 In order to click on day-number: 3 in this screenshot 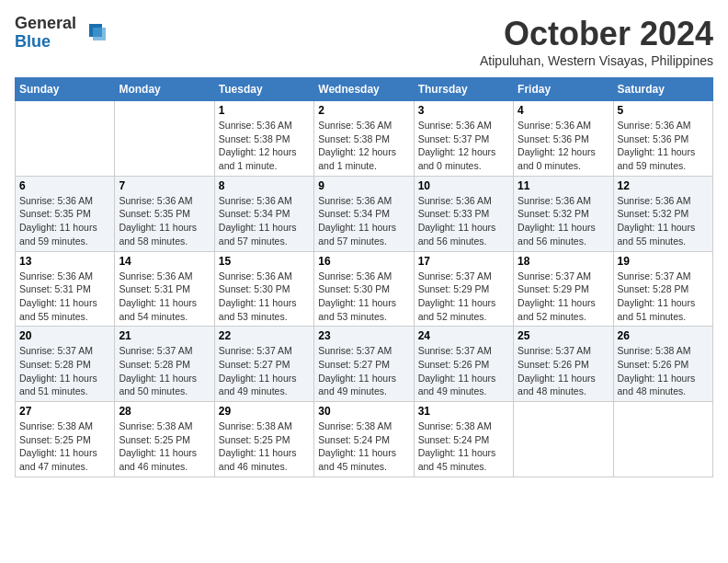, I will do `click(463, 110)`.